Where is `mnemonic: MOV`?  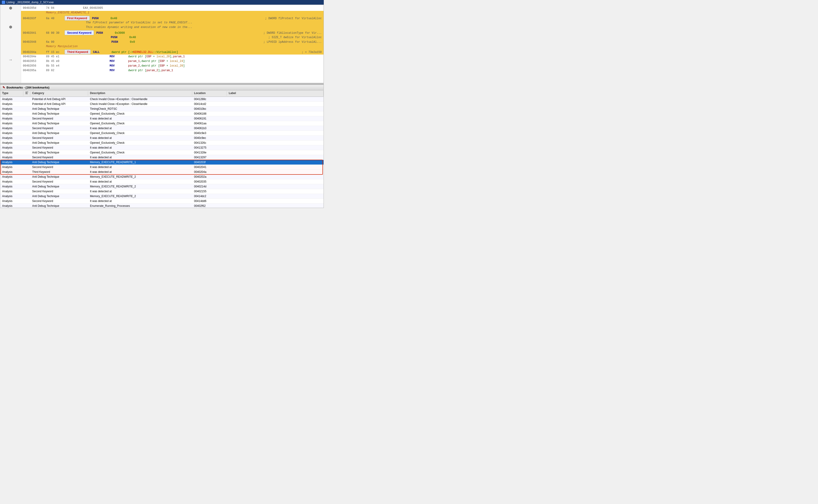 mnemonic: MOV is located at coordinates (119, 66).